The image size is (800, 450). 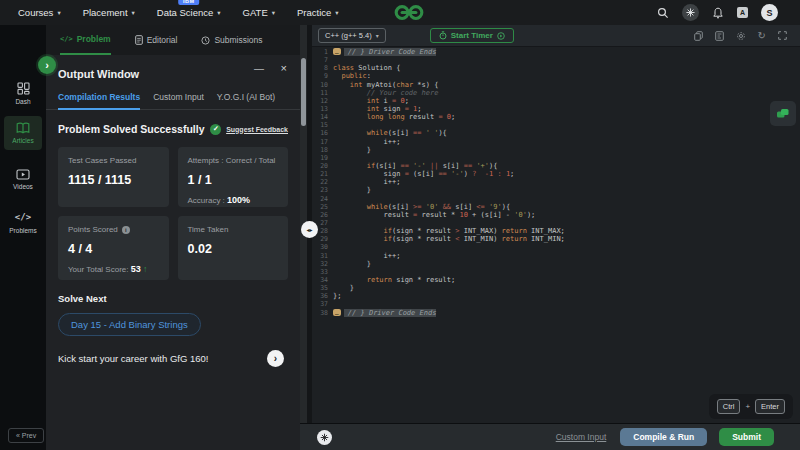 What do you see at coordinates (556, 68) in the screenshot?
I see `code-line: 8class Solution {` at bounding box center [556, 68].